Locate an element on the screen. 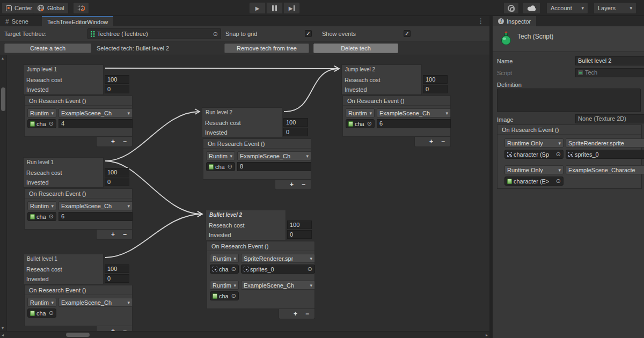 The image size is (644, 338). snap-to-grid-checkbox: ✓ is located at coordinates (308, 33).